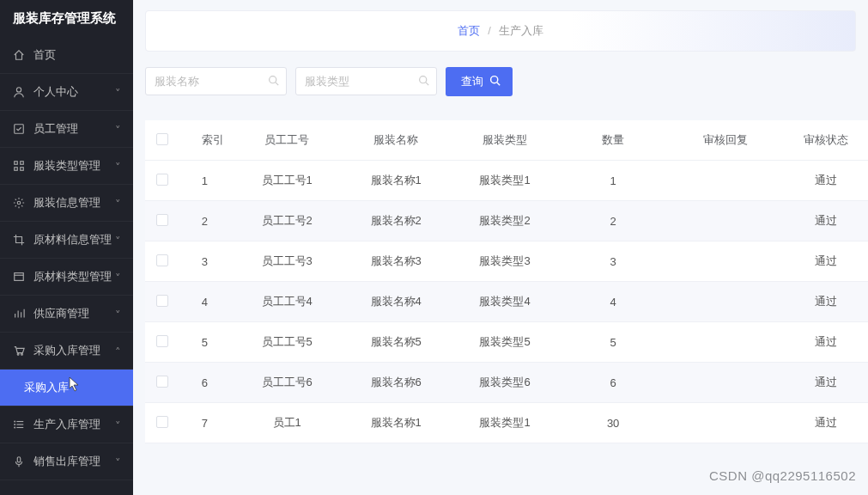 Image resolution: width=868 pixels, height=495 pixels. I want to click on cell-type: 服装类型4, so click(505, 302).